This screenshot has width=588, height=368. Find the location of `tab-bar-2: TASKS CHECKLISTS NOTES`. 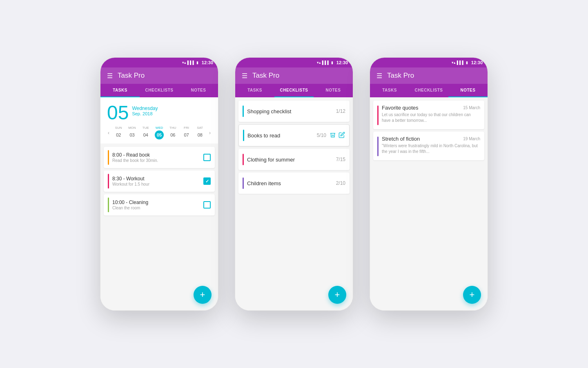

tab-bar-2: TASKS CHECKLISTS NOTES is located at coordinates (294, 91).